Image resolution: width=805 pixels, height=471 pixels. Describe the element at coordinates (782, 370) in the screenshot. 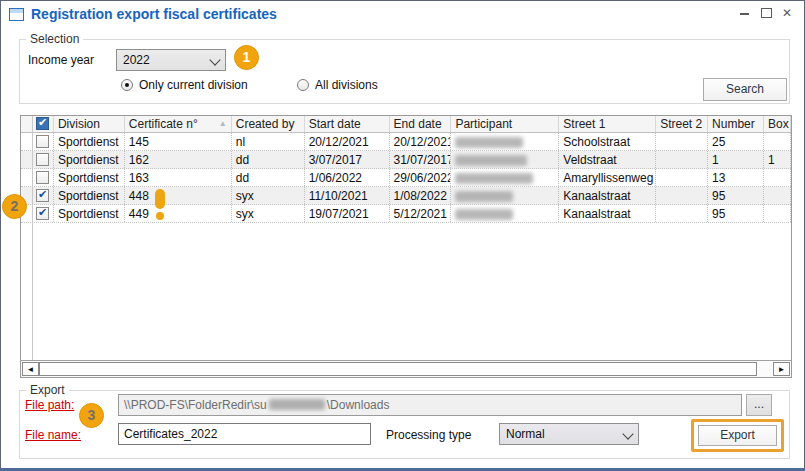

I see `scroll-right-icon: ►` at that location.